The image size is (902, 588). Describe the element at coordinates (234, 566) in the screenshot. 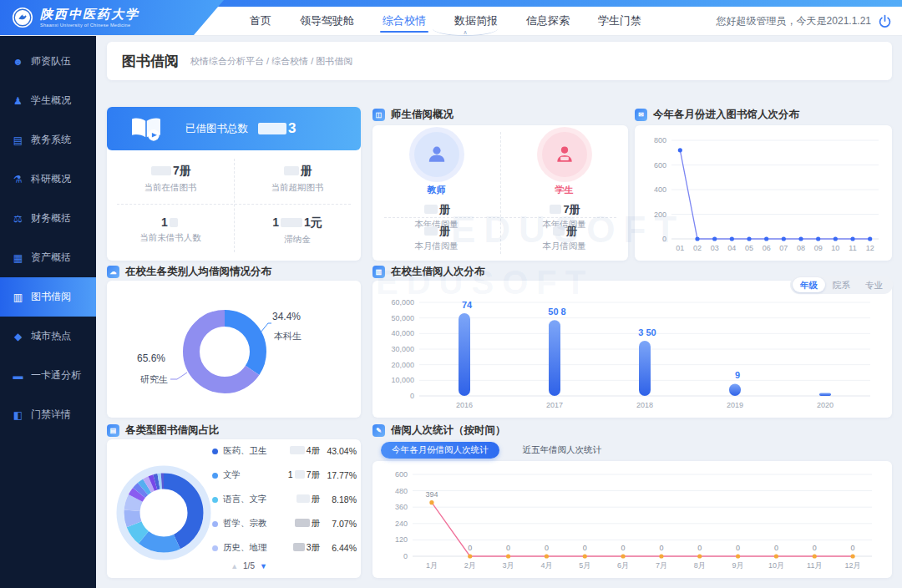

I see `page-up-icon: ▲` at that location.